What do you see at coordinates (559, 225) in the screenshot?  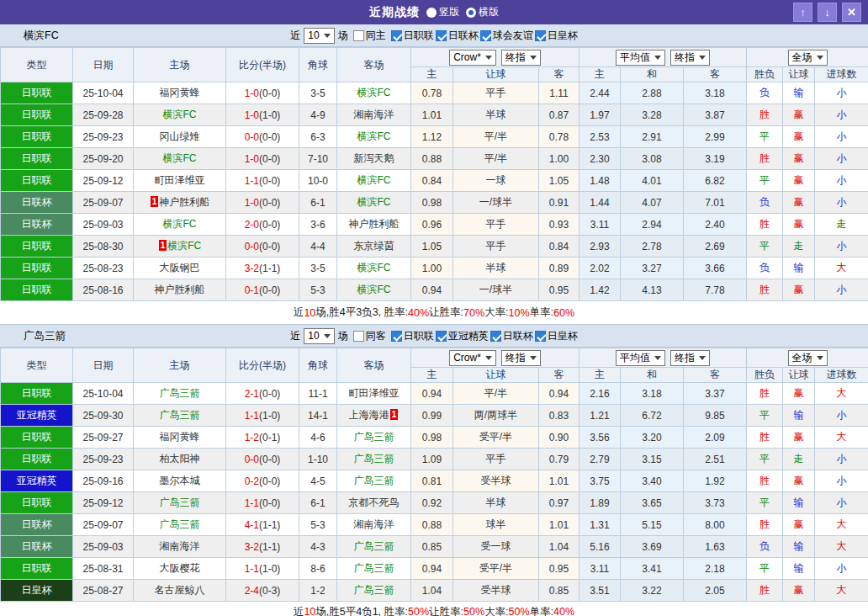 I see `handicap-away-odds: 0.93` at bounding box center [559, 225].